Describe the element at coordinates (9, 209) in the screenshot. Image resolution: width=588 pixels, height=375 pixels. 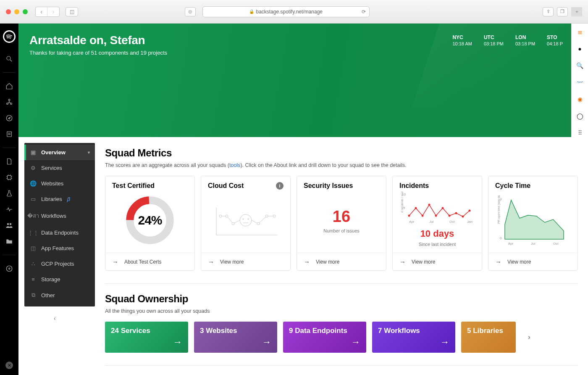
I see `health-icon` at that location.